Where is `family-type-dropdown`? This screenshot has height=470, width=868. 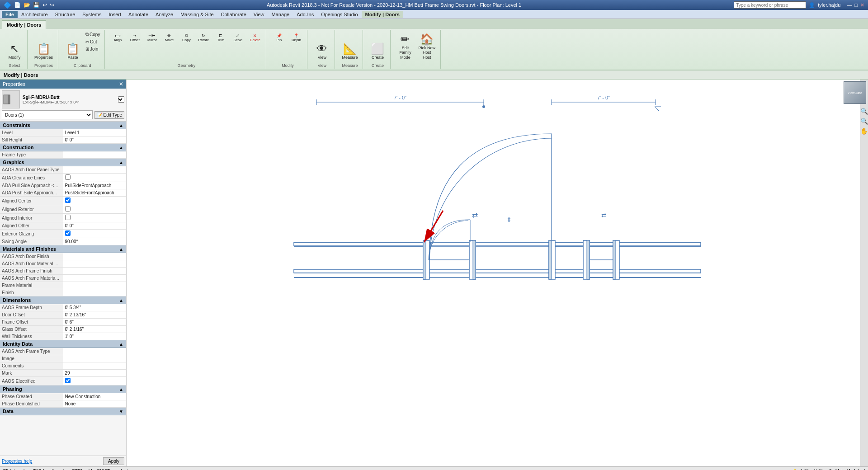
family-type-dropdown is located at coordinates (121, 99).